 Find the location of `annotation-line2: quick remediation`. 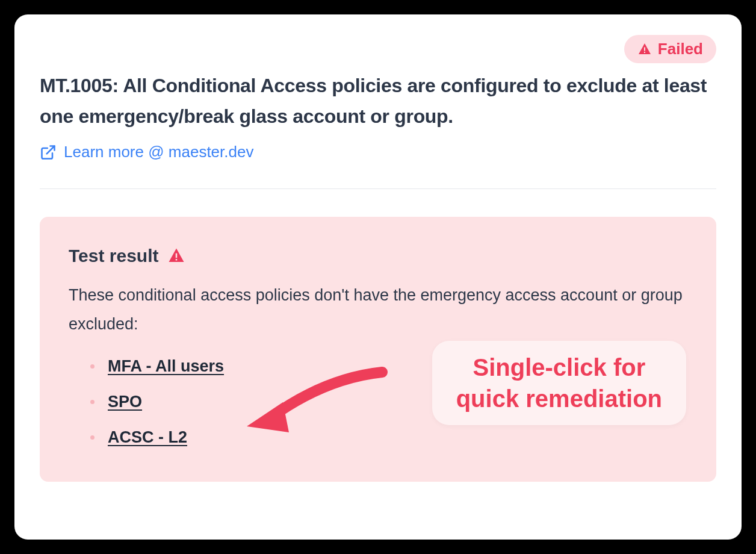

annotation-line2: quick remediation is located at coordinates (559, 399).